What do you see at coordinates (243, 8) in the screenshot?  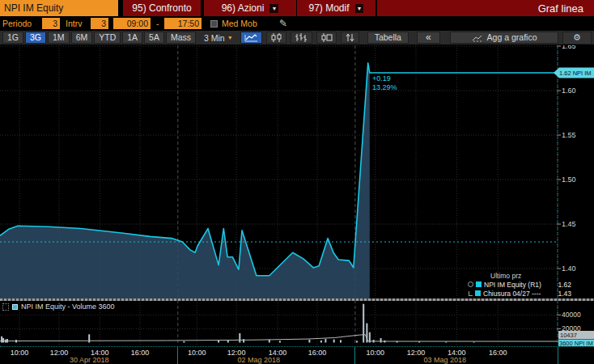 I see `menu-azioni-label: 96) Azioni` at bounding box center [243, 8].